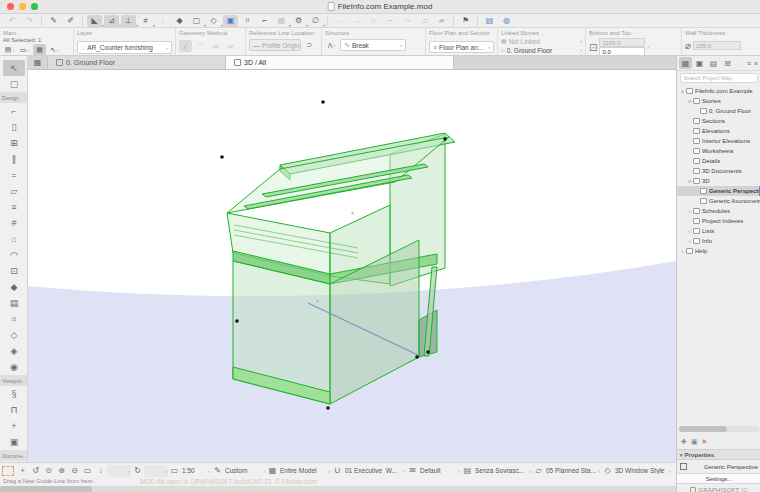  I want to click on copy-property-button: ▣, so click(694, 442).